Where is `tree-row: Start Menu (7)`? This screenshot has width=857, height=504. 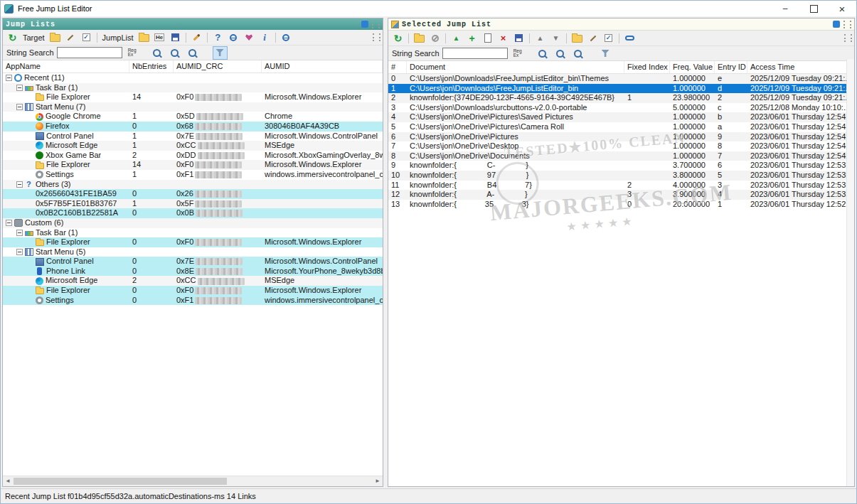
tree-row: Start Menu (7) is located at coordinates (193, 107).